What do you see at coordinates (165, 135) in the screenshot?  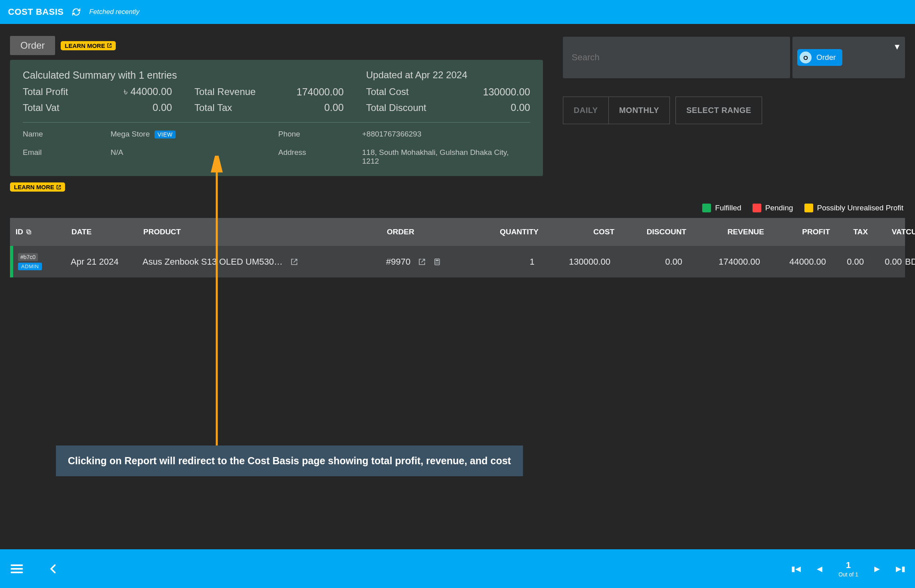 I see `view-store-button: VIEW` at bounding box center [165, 135].